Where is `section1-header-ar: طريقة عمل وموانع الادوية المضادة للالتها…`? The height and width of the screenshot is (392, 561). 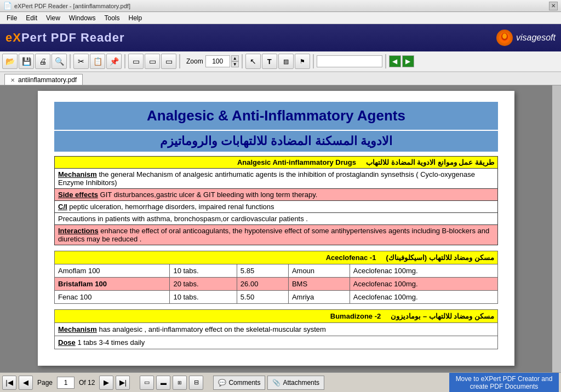
section1-header-ar: طريقة عمل وموانع الادوية المضادة للالتها… is located at coordinates (430, 162).